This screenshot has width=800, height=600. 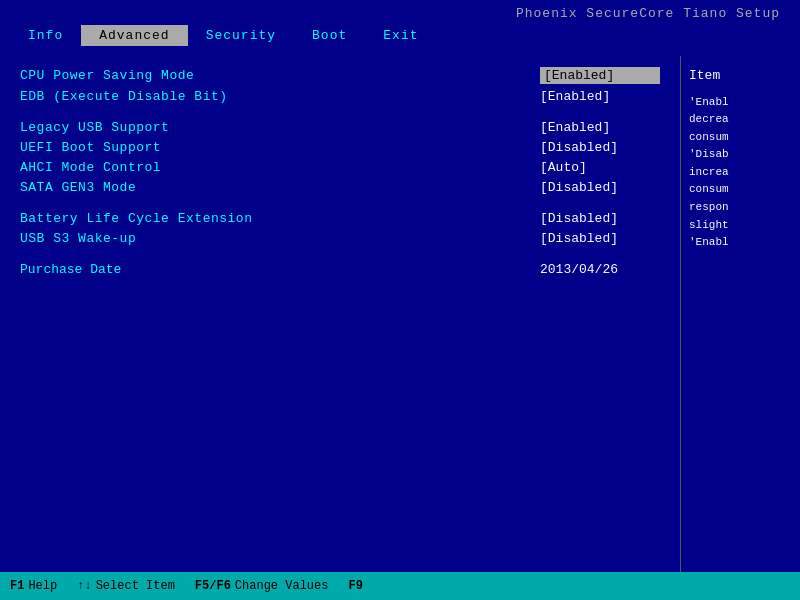 What do you see at coordinates (340, 86) in the screenshot?
I see `settings-group-1: CPU Power Saving Mode [Enabled] EDB (Exe…` at bounding box center [340, 86].